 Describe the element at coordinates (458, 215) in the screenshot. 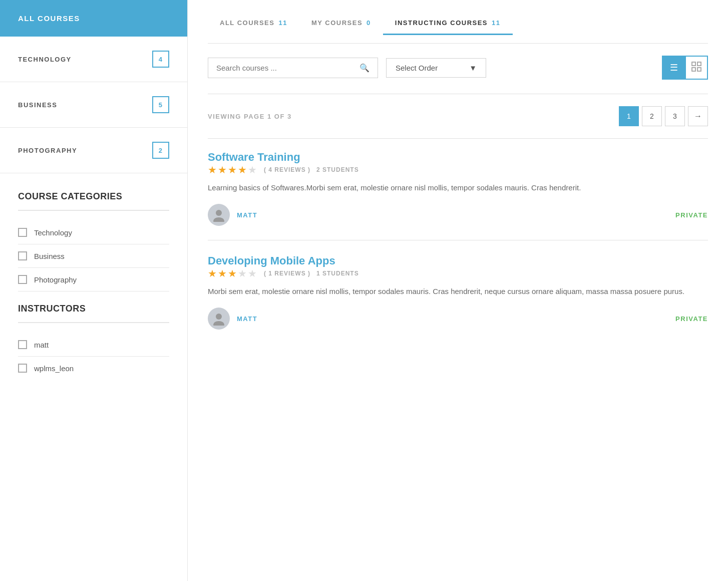

I see `course-footer-software-training: MATT PRIVATE` at that location.